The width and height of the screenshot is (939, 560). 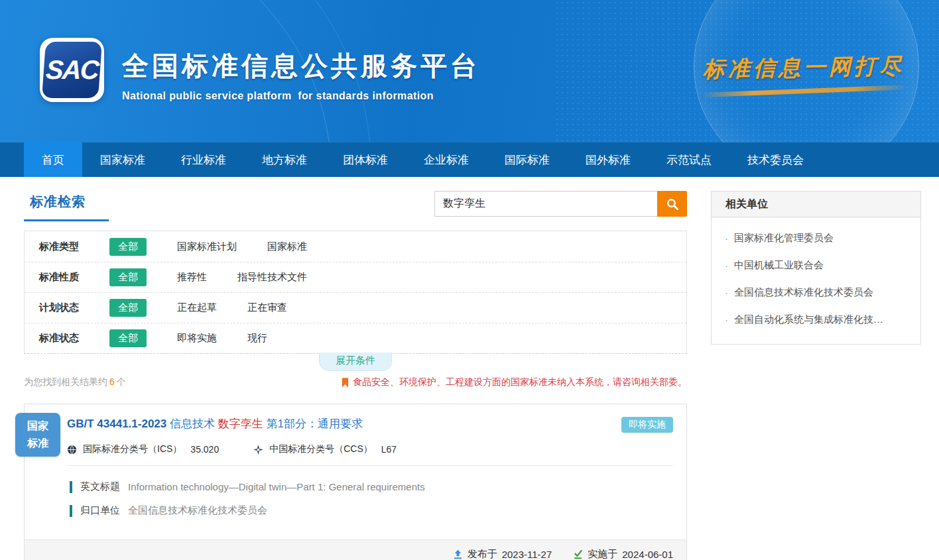 What do you see at coordinates (198, 510) in the screenshot?
I see `committee-value: 全国信息技术标准化技术委员会` at bounding box center [198, 510].